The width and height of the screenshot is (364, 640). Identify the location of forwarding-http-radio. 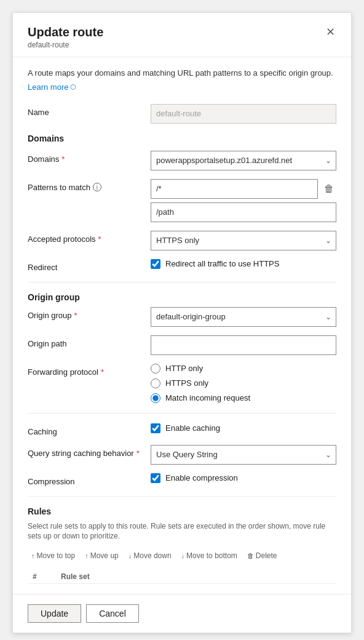
(156, 369).